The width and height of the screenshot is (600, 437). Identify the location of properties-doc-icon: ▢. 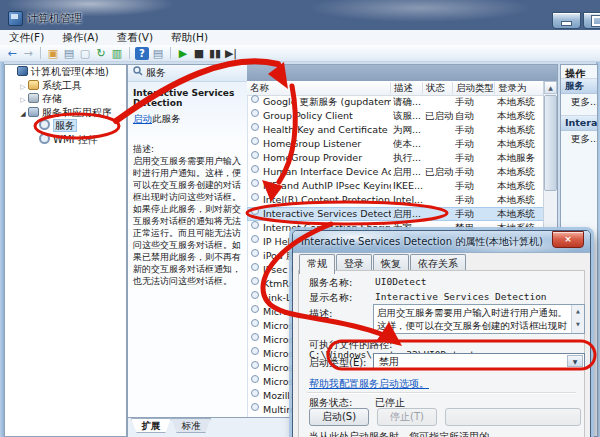
(85, 54).